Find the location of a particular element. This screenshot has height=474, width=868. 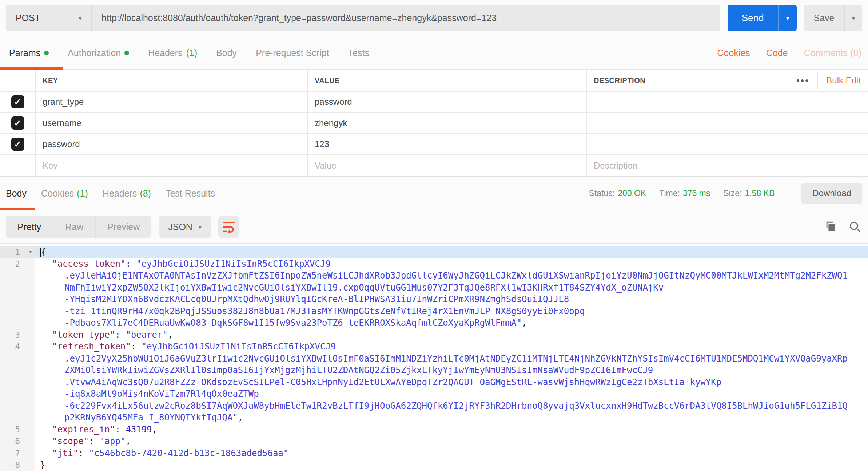

code-line: p2KRNyB6YQ45MEa-I_8OYNQTYktIgJQA", is located at coordinates (434, 418).